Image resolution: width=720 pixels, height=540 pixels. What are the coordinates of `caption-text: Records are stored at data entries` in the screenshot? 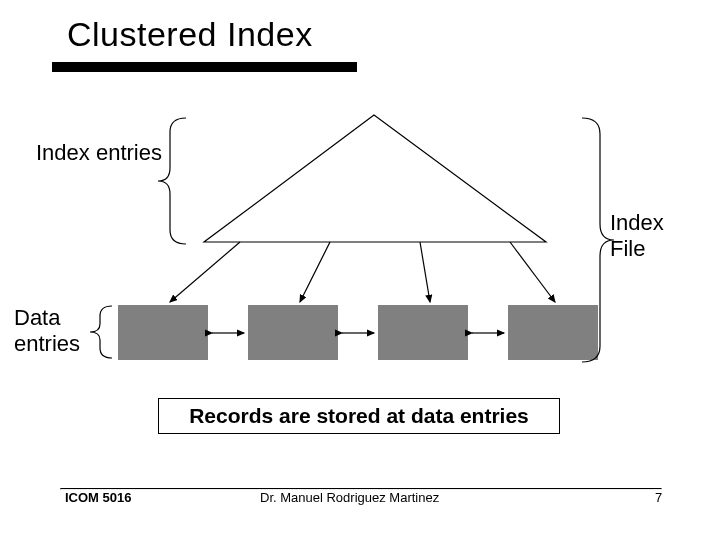 It's located at (359, 416).